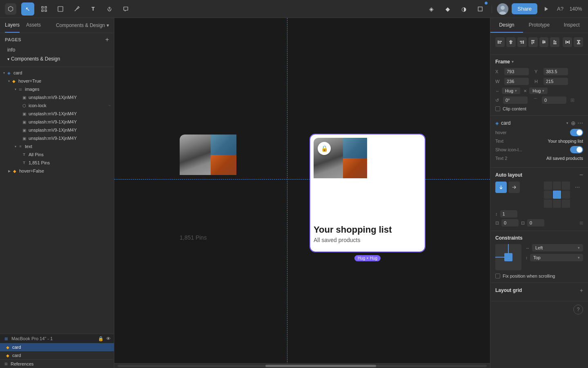 Image resolution: width=588 pixels, height=368 pixels. Describe the element at coordinates (515, 100) in the screenshot. I see `rotation-input` at that location.